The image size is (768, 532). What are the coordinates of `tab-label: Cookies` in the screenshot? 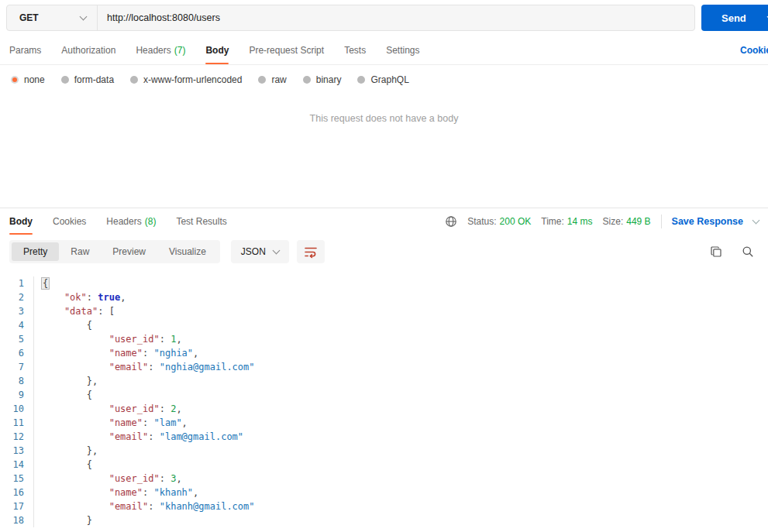 It's located at (70, 221).